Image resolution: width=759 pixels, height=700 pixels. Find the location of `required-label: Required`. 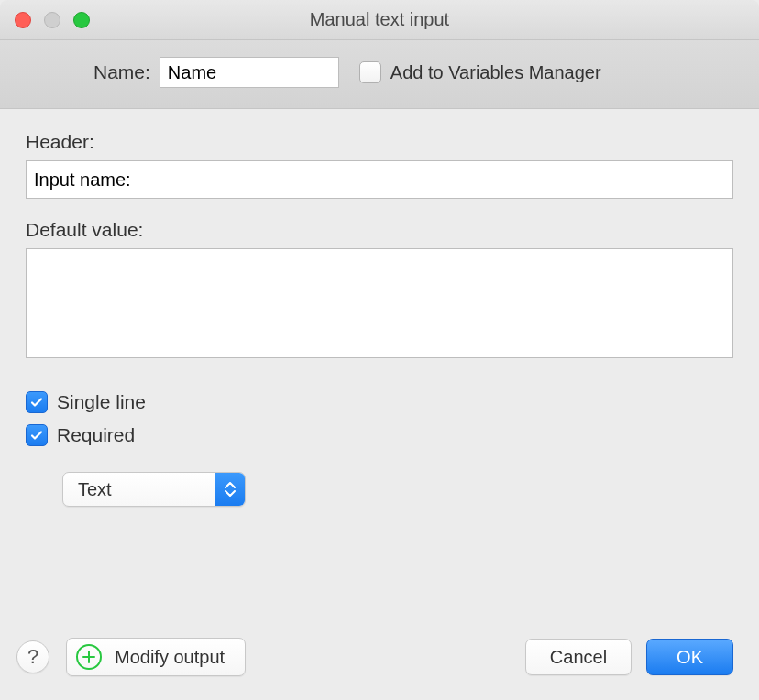

required-label: Required is located at coordinates (95, 435).